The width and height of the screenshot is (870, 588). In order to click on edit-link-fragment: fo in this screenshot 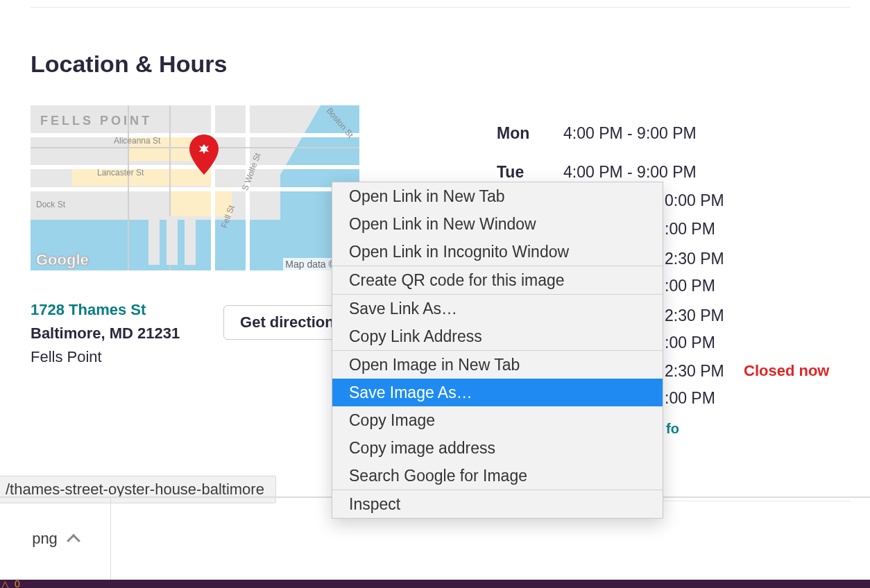, I will do `click(673, 429)`.